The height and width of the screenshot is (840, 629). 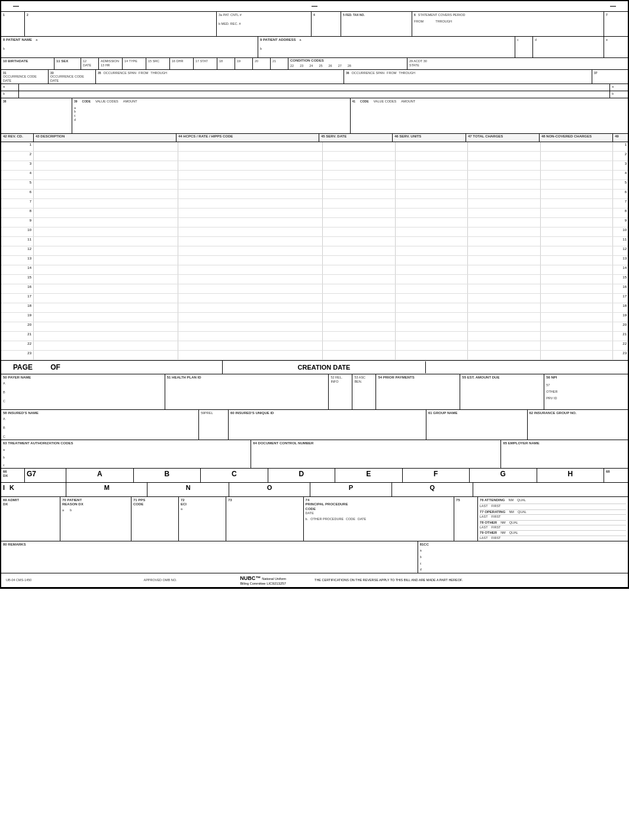 I want to click on service-row: 17 17, so click(x=314, y=299).